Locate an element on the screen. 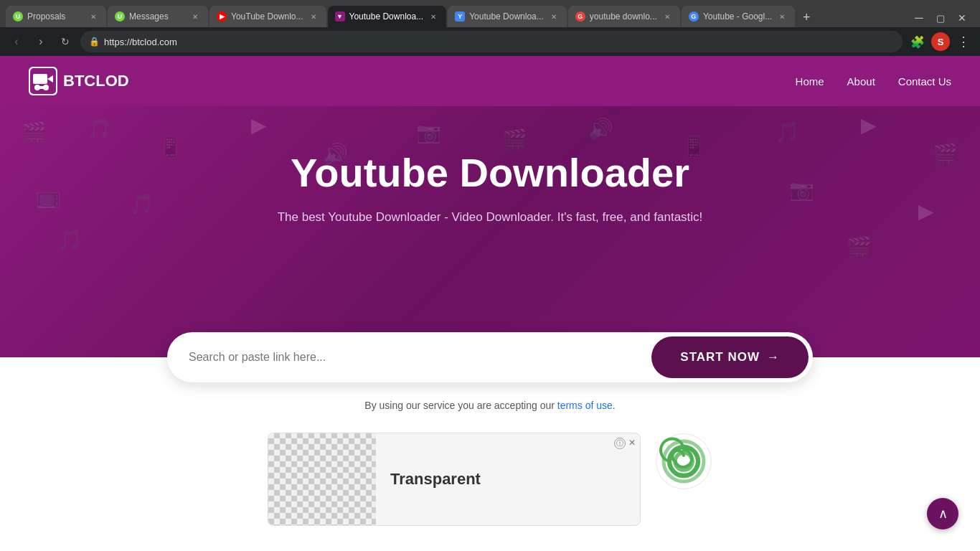 This screenshot has width=980, height=551. browser-chrome: U Proposals ✕ U Messages ✕ ▶ YouTube Dow… is located at coordinates (490, 28).